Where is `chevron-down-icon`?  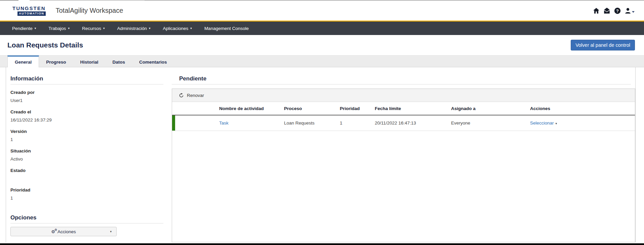 chevron-down-icon is located at coordinates (633, 12).